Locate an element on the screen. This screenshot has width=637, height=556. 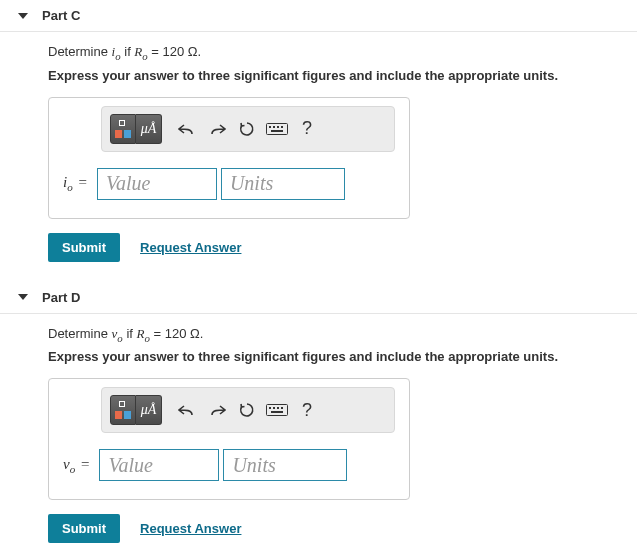
part-title: Part D is located at coordinates (61, 298).